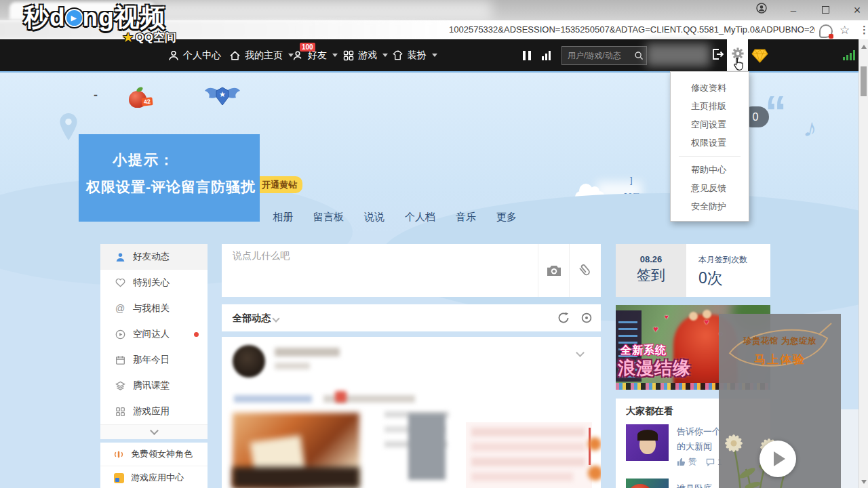 This screenshot has height=488, width=868. I want to click on tab-profile-file: 个人档, so click(420, 217).